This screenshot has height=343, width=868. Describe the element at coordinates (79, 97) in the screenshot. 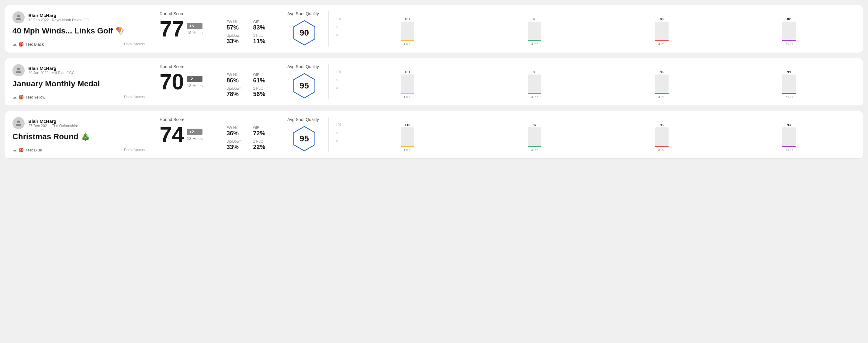

I see `card-bottom-row: ☁ 🎒 Tee: Yellow Data: Arccos` at that location.